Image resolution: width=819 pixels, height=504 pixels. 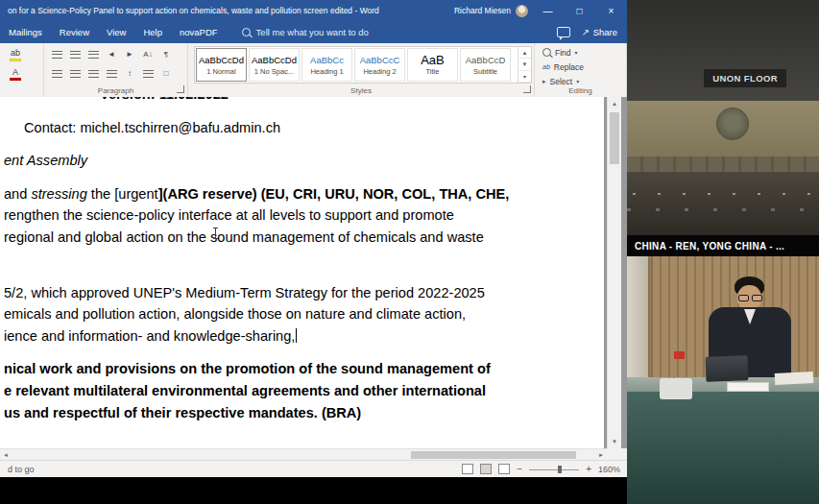 I want to click on minimize-button: —, so click(x=547, y=11).